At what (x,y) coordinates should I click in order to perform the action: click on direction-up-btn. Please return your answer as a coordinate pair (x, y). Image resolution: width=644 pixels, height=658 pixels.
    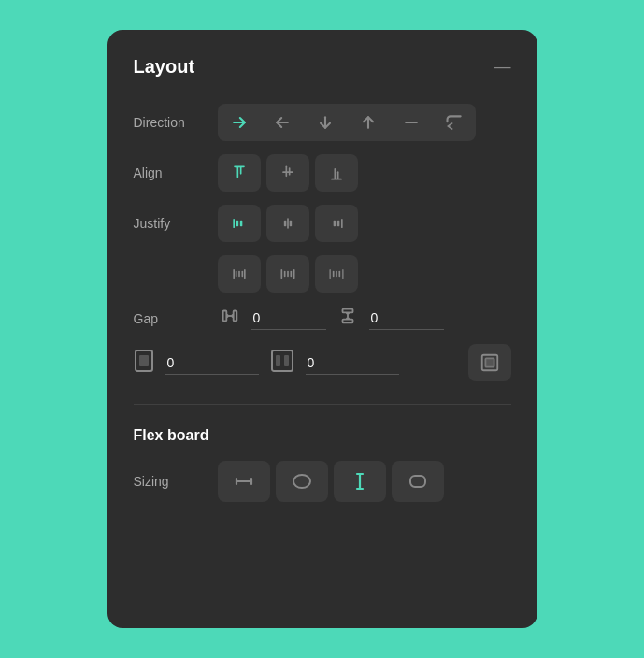
    Looking at the image, I should click on (368, 122).